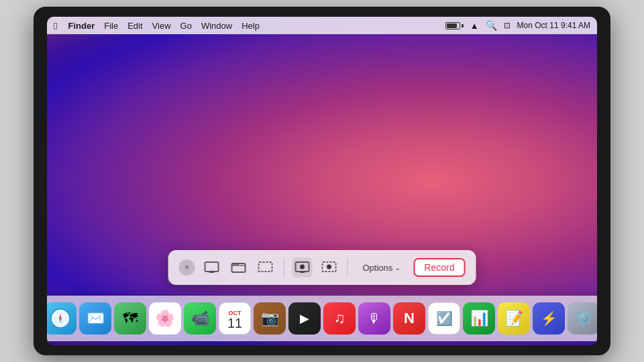 Image resolution: width=644 pixels, height=362 pixels. What do you see at coordinates (549, 318) in the screenshot?
I see `dock-icon-altstore: ⚡` at bounding box center [549, 318].